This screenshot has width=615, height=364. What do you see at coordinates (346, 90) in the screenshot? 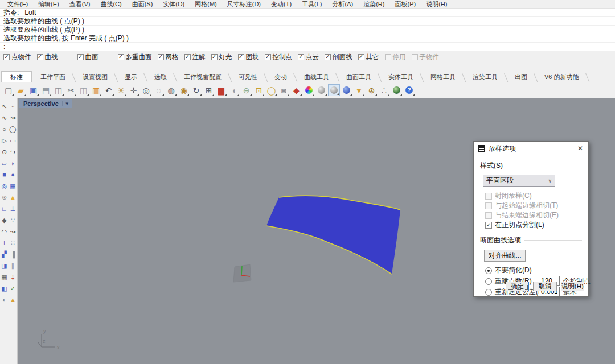
I see `sphere-blue-icon` at bounding box center [346, 90].